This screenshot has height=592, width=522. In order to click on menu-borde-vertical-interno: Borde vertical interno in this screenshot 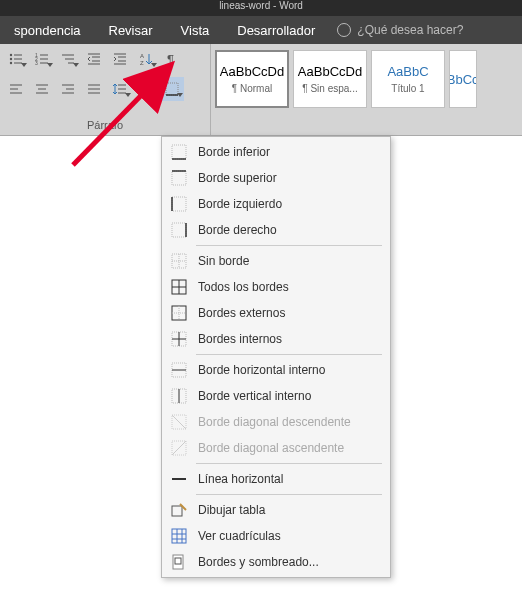, I will do `click(276, 396)`.